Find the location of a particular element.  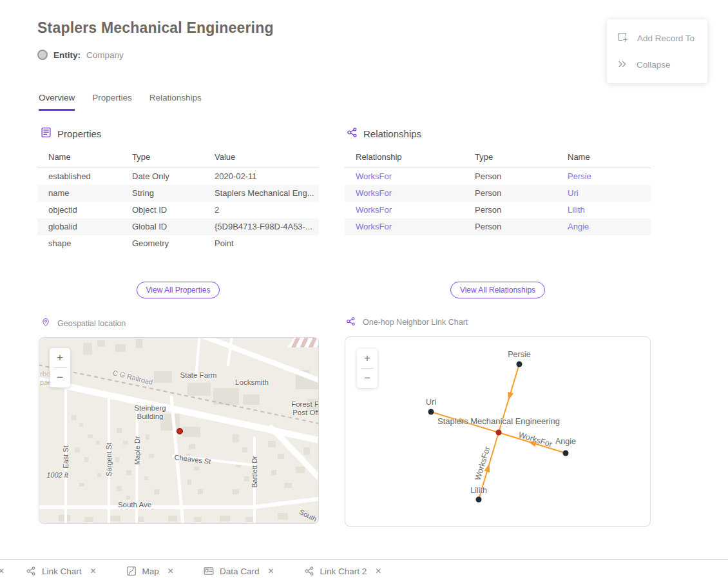

entity-badge: Entity: Company is located at coordinates (81, 55).